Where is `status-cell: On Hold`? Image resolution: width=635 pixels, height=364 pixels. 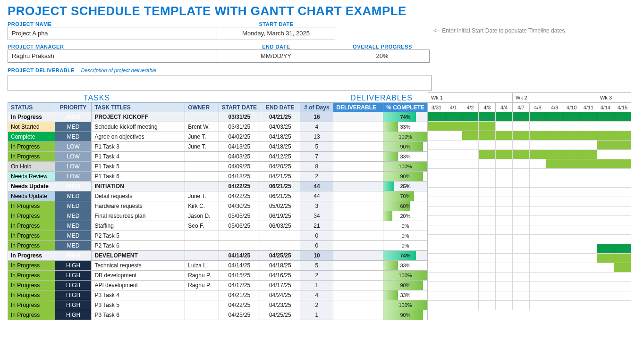 status-cell: On Hold is located at coordinates (32, 167).